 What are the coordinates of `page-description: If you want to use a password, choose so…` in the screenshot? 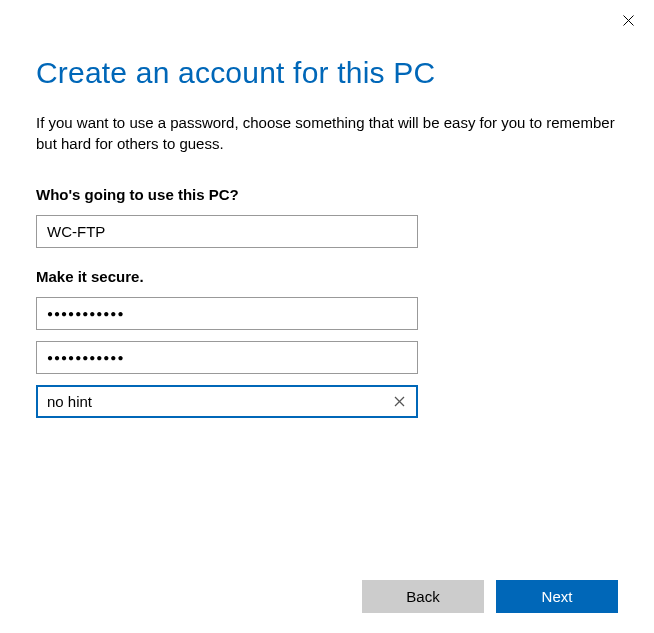 It's located at (326, 133).